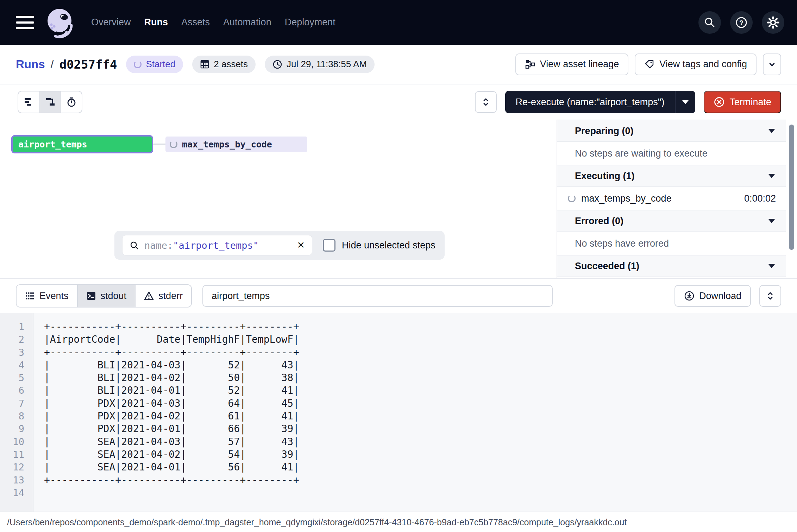  Describe the element at coordinates (672, 198) in the screenshot. I see `executing-step-row: max_temps_by_code 0:00:02` at that location.